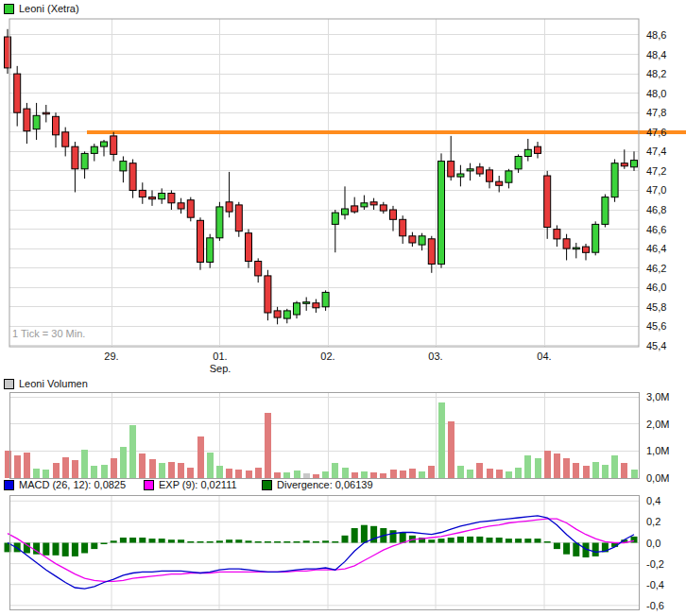 The width and height of the screenshot is (686, 616). What do you see at coordinates (191, 485) in the screenshot?
I see `exp-legend-item: EXP (9): 0,02111` at bounding box center [191, 485].